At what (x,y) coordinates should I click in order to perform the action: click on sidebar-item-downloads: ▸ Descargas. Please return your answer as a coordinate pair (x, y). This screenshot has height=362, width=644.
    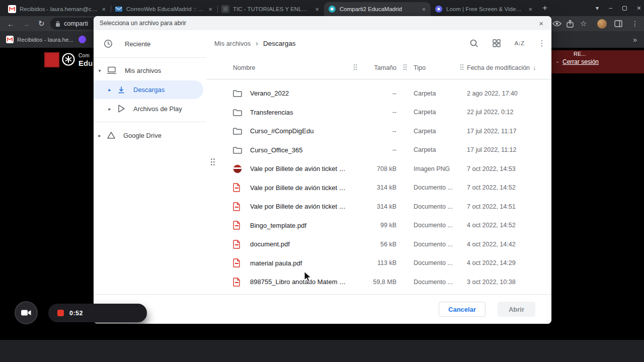
    Looking at the image, I should click on (148, 89).